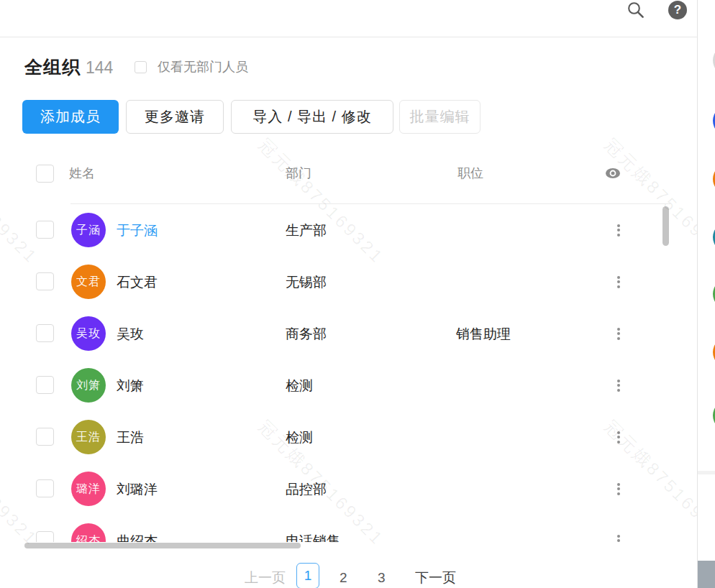 This screenshot has height=588, width=715. Describe the element at coordinates (137, 489) in the screenshot. I see `member-name: 刘璐洋` at that location.